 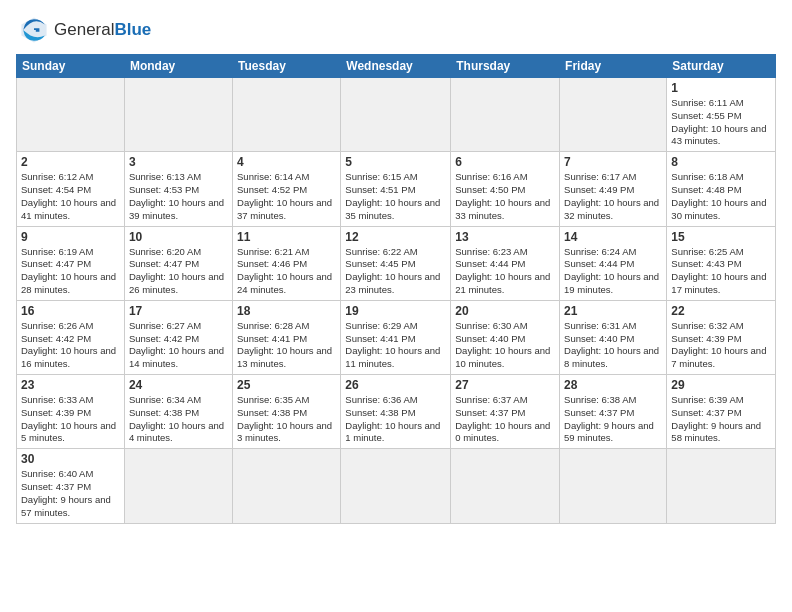 I want to click on day-cell: 13Sunrise: 6:23 AM Sunset: 4:44 PM Dayli…, so click(x=506, y=263).